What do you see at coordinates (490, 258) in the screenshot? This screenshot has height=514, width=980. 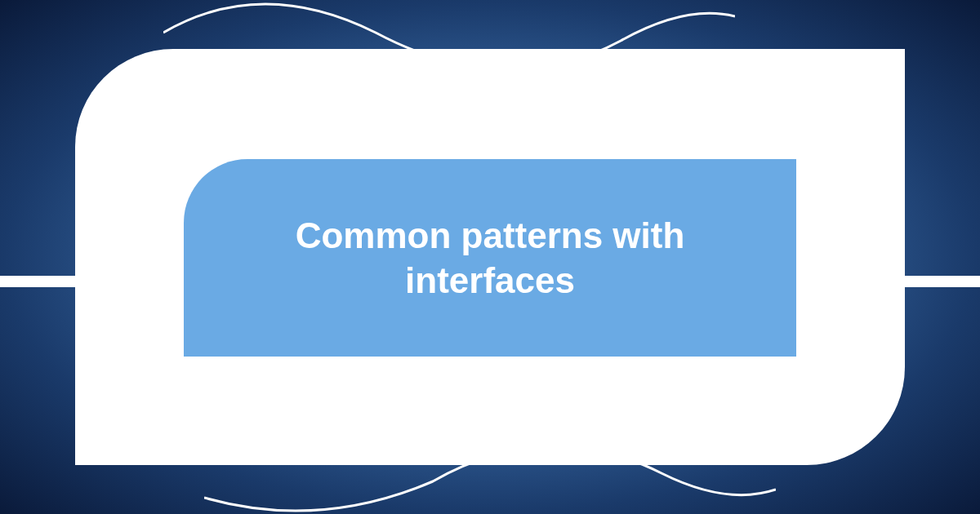 I see `card-title: Common patterns with interfaces` at bounding box center [490, 258].